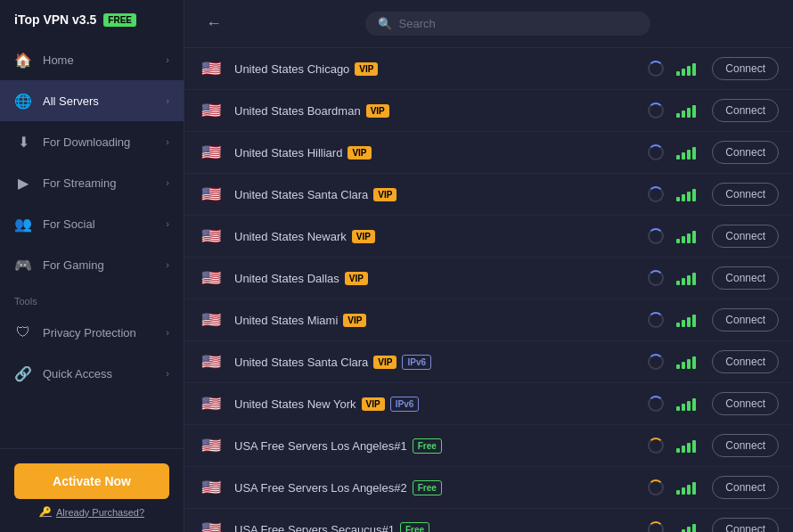 This screenshot has width=793, height=532. Describe the element at coordinates (92, 481) in the screenshot. I see `activate-now-button: Activate Now` at that location.